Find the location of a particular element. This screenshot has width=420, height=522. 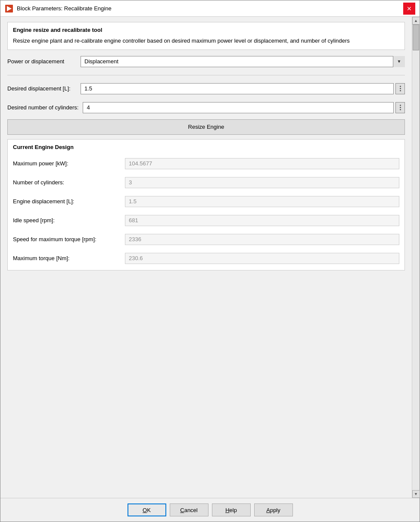

help-button: Help is located at coordinates (231, 510).